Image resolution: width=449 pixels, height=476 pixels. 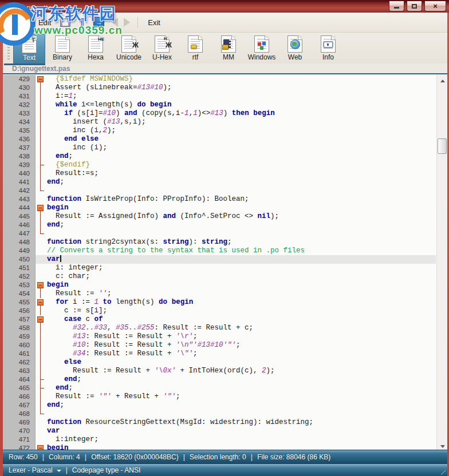 What do you see at coordinates (241, 311) in the screenshot?
I see `code-text: c := s[i];` at bounding box center [241, 311].